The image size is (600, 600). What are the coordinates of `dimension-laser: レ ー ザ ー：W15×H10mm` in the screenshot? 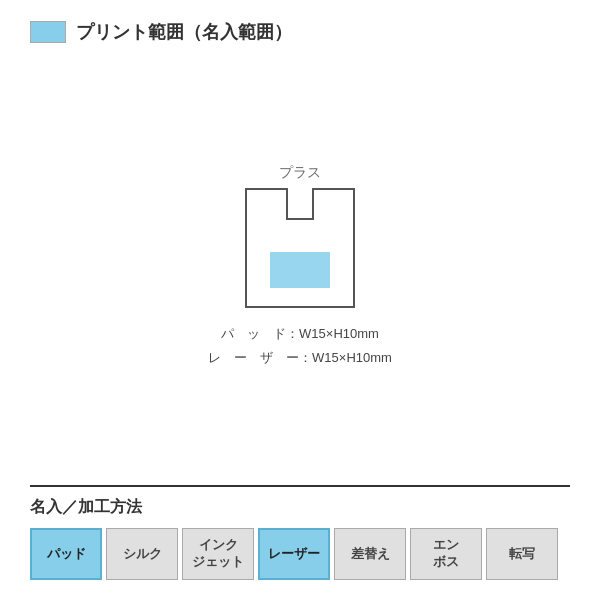 It's located at (300, 358).